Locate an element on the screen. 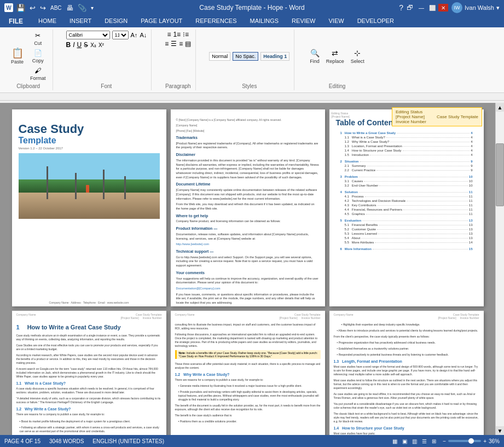  shrink-font-button: A↓ is located at coordinates (143, 35).